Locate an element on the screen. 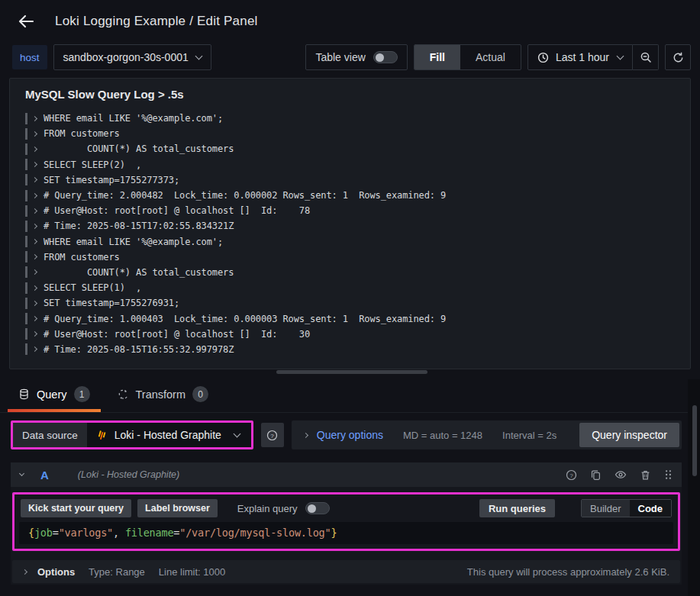 The image size is (700, 596). drag-dots-icon is located at coordinates (669, 475).